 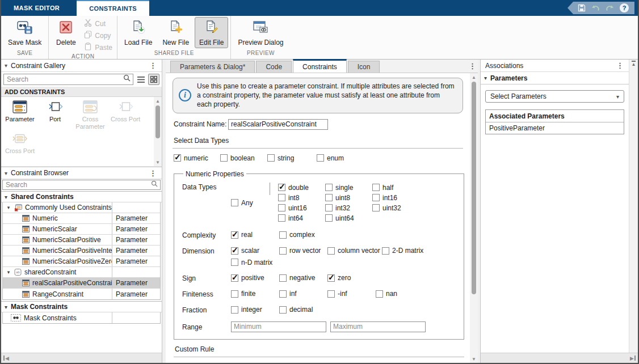 I want to click on checkbox-int64: int64, so click(x=302, y=218).